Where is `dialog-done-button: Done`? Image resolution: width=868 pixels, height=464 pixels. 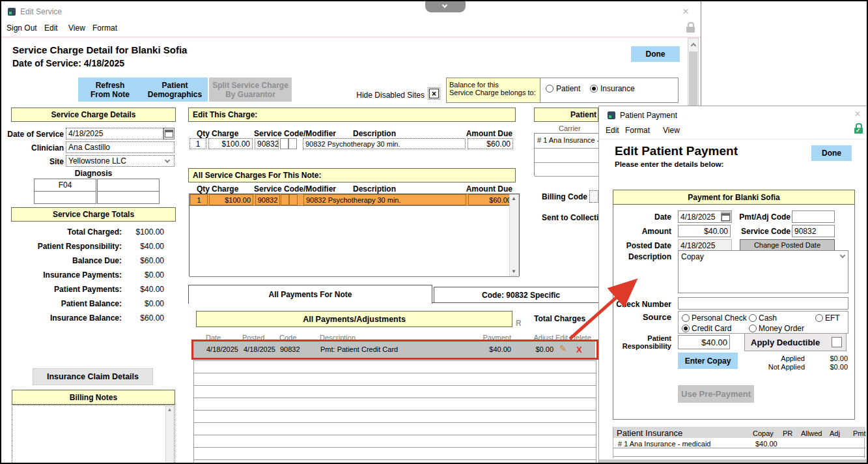
dialog-done-button: Done is located at coordinates (832, 153).